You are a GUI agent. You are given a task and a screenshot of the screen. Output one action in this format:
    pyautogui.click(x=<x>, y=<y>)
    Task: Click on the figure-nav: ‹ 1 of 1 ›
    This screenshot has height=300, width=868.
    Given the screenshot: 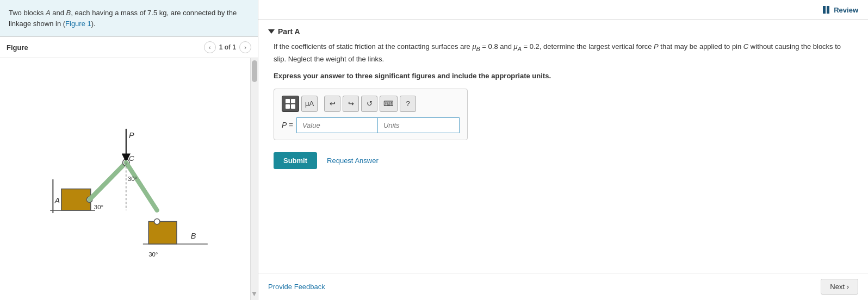 What is the action you would take?
    pyautogui.click(x=227, y=47)
    